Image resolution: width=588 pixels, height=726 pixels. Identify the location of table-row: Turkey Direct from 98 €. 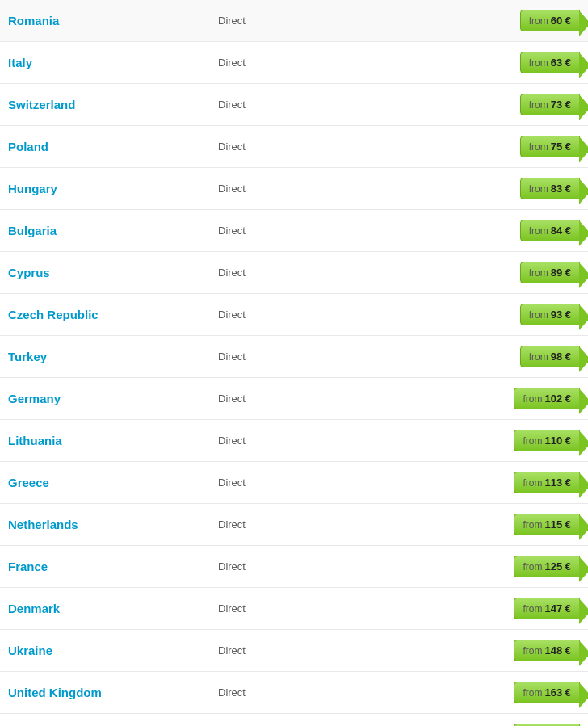
(294, 357).